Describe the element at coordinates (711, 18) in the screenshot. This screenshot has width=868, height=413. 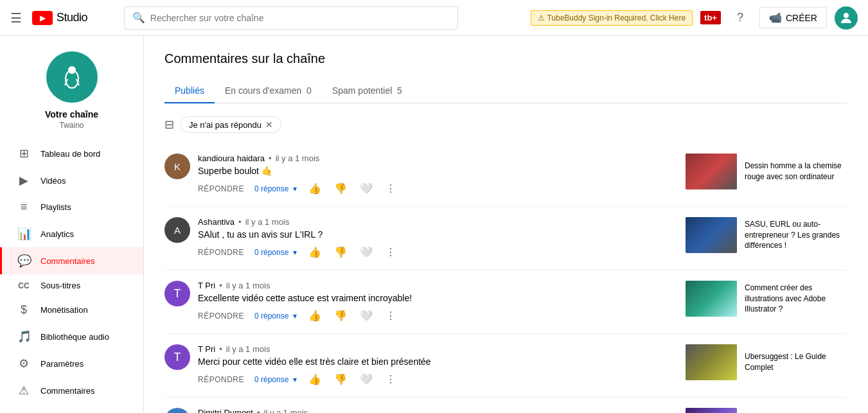
I see `tubebuddy-badge-label: tb+` at that location.